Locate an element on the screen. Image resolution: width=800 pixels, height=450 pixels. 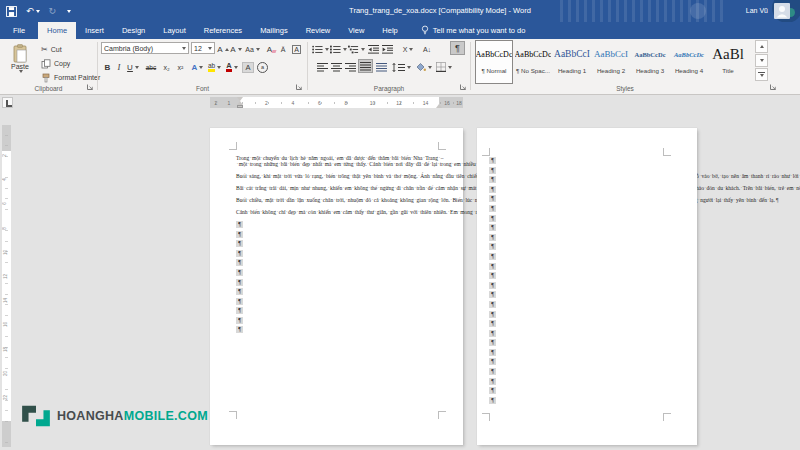
tell-me-box: Tell me what you want to do is located at coordinates (474, 30).